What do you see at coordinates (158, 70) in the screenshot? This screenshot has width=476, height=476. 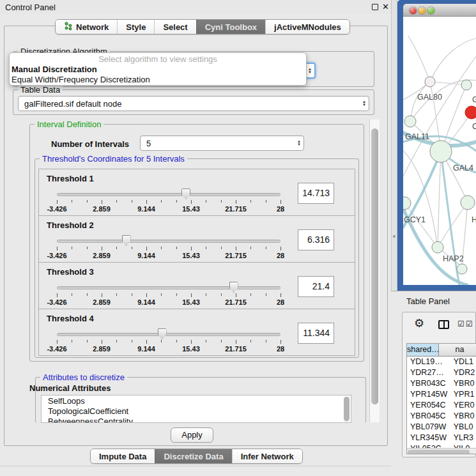 I see `algorithm-option-manual-discretization: Manual Discretization` at bounding box center [158, 70].